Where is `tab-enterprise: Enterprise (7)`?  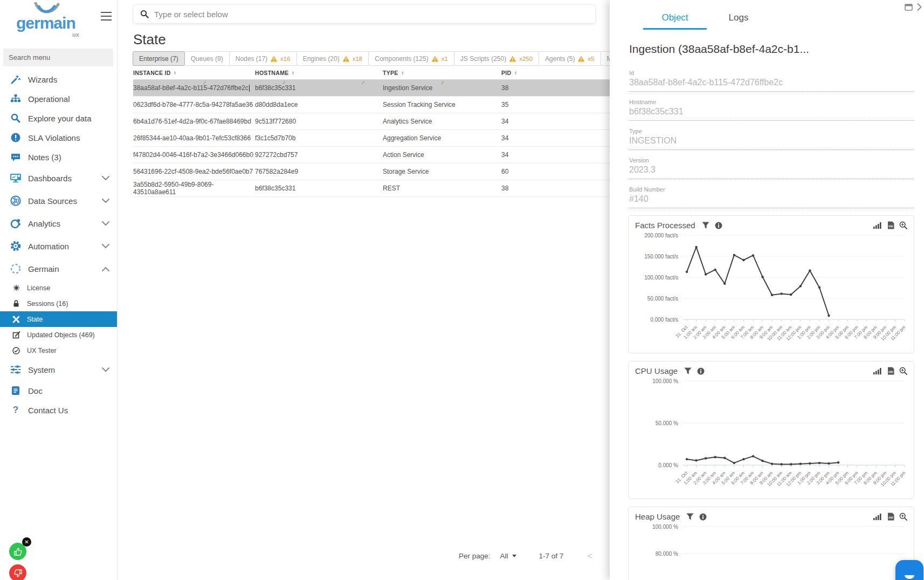 tab-enterprise: Enterprise (7) is located at coordinates (158, 58).